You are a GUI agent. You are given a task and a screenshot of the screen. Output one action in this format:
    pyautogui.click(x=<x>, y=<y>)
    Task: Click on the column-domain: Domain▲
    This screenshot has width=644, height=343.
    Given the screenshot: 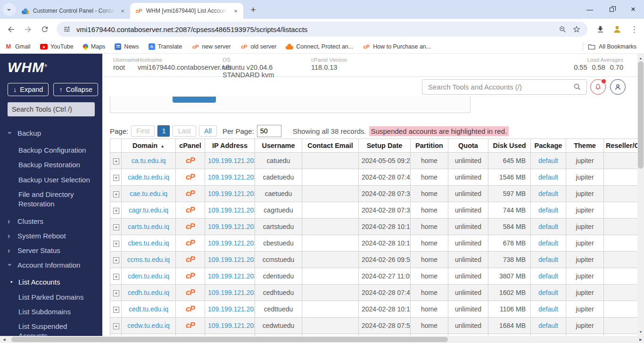 What is the action you would take?
    pyautogui.click(x=149, y=146)
    